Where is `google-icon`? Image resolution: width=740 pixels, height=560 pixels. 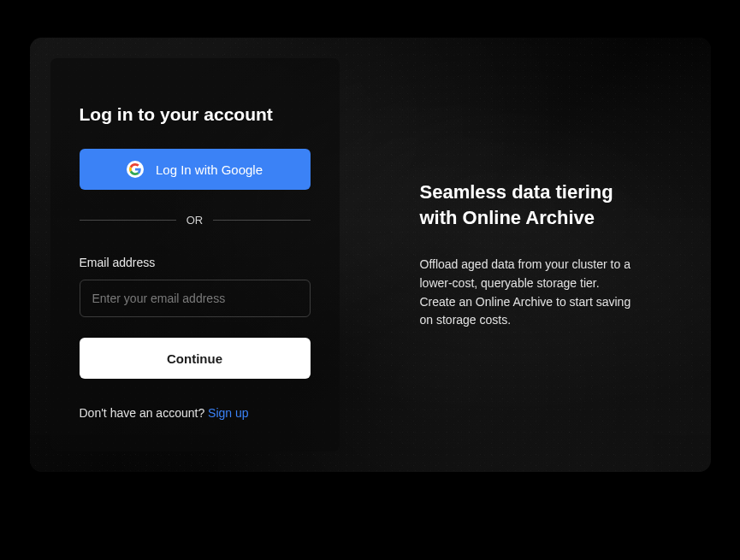
google-icon is located at coordinates (135, 169).